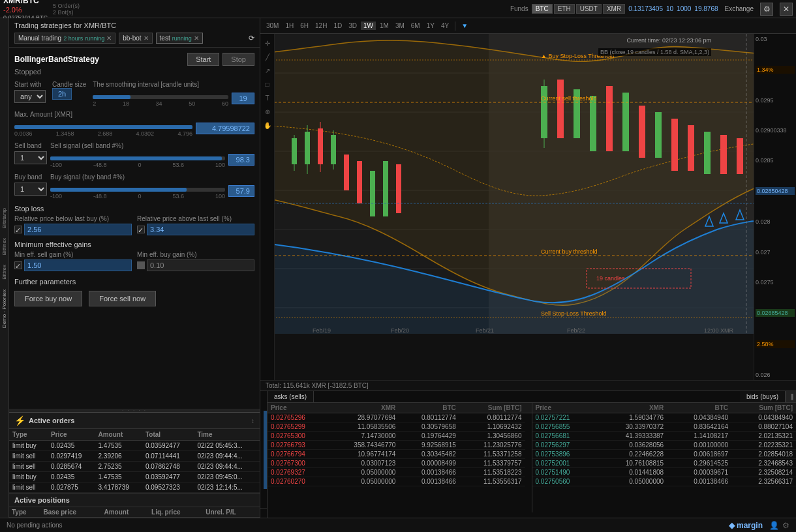  What do you see at coordinates (73, 229) in the screenshot?
I see `sl-below-input: ✓` at bounding box center [73, 229].